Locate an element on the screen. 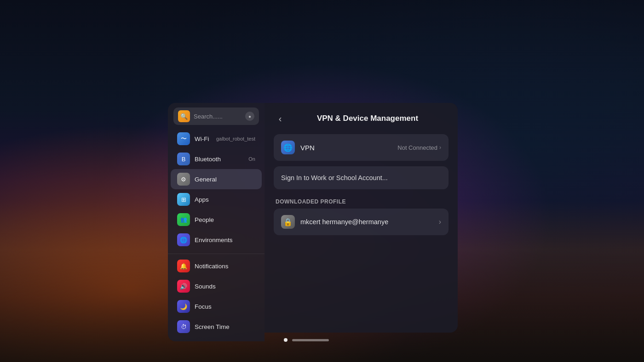 The height and width of the screenshot is (362, 644). downloaded-profile-section-title: Downloaded Profile is located at coordinates (361, 202).